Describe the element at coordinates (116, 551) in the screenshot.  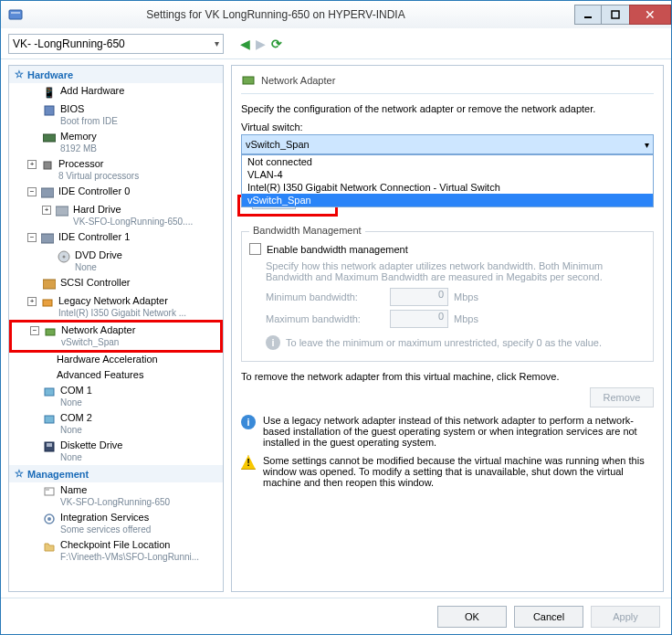
I see `nav-checkpoint: Checkpoint File LocationF:\Vineeth-VMs\S…` at that location.